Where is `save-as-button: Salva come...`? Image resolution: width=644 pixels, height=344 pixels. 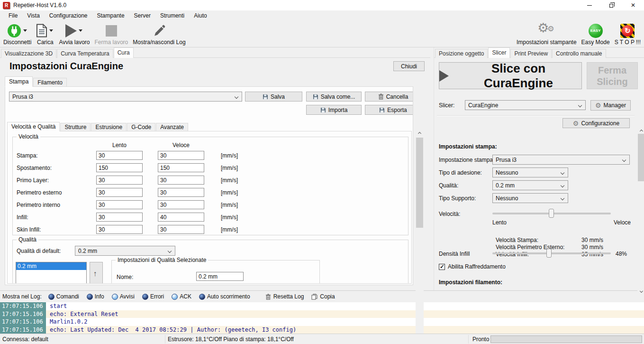
save-as-button: Salva come... is located at coordinates (334, 97).